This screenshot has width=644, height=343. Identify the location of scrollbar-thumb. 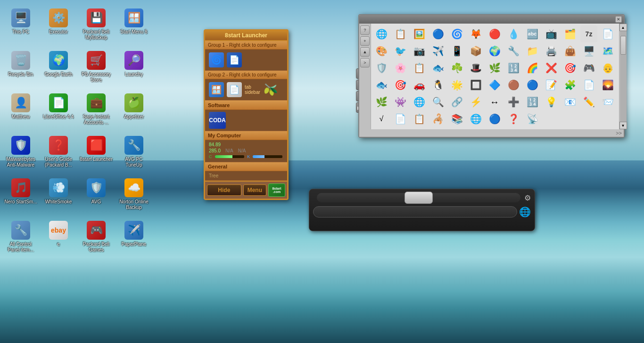
(623, 45).